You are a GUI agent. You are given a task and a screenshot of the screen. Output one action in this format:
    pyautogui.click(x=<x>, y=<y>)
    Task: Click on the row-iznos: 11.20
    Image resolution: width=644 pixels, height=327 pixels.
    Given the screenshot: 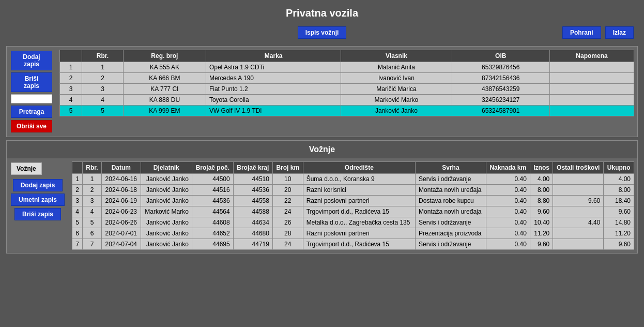 What is the action you would take?
    pyautogui.click(x=541, y=234)
    